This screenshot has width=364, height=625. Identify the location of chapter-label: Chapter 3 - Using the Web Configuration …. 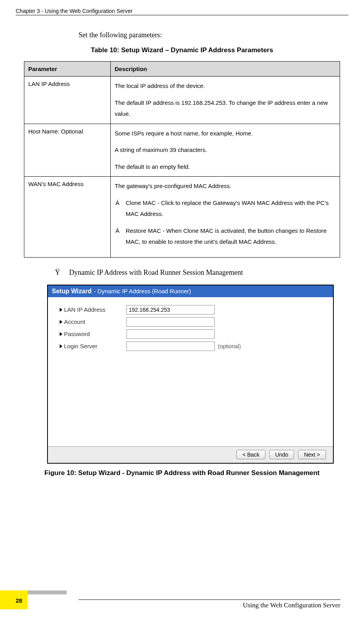
(74, 11).